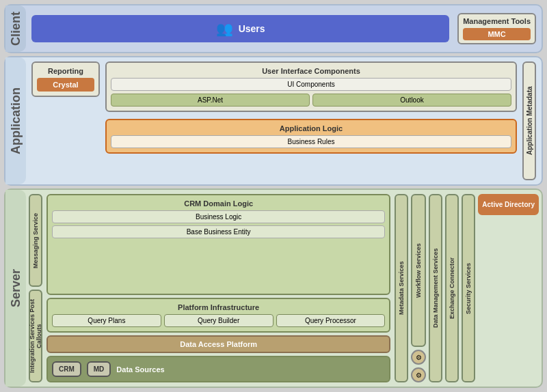 The image size is (547, 392). I want to click on integration-service: Integration Services Post Callouts, so click(36, 336).